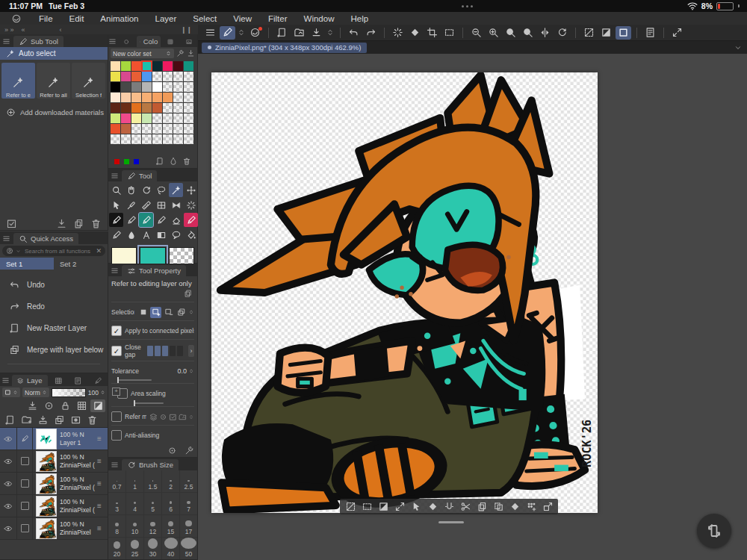 This screenshot has height=560, width=747. Describe the element at coordinates (58, 251) in the screenshot. I see `search-input` at that location.